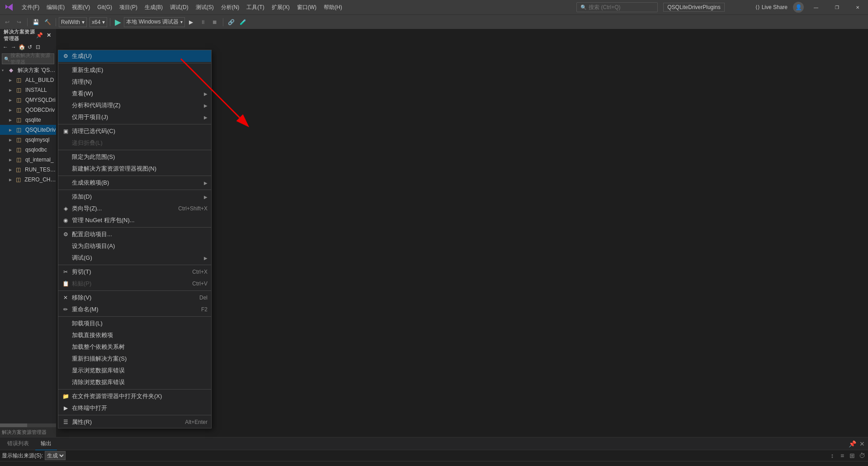 This screenshot has width=868, height=466. I want to click on close-sidebar-icon: ✕, so click(49, 35).